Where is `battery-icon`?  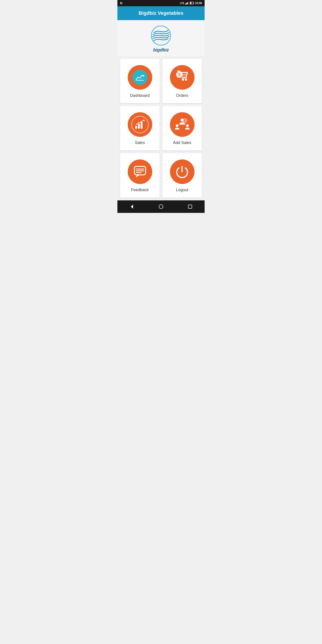 battery-icon is located at coordinates (192, 3).